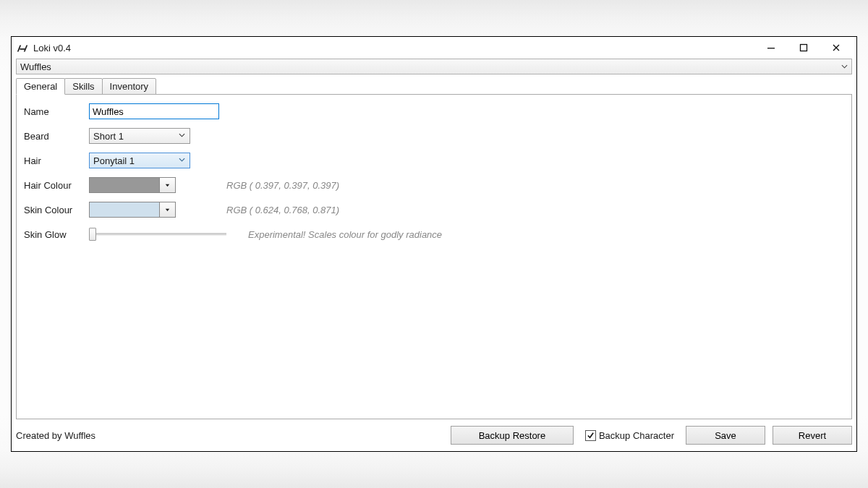 The width and height of the screenshot is (868, 488). Describe the element at coordinates (629, 435) in the screenshot. I see `backup-character-checkbox: Backup Character` at that location.